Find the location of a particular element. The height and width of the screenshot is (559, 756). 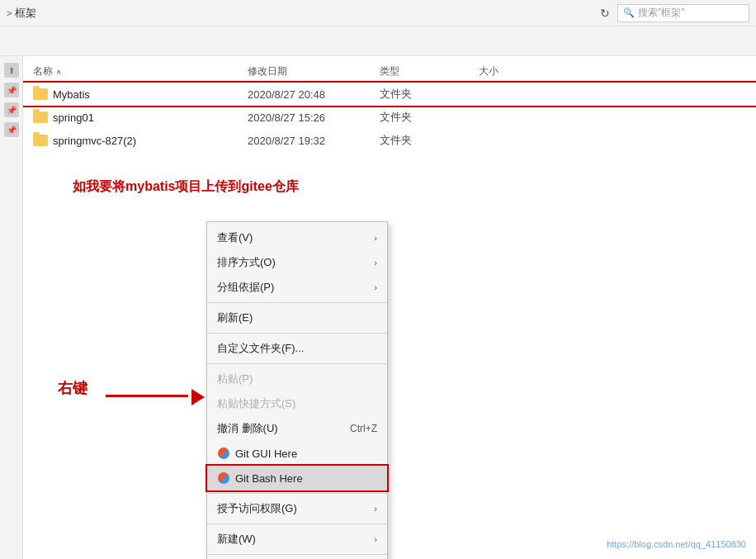

window-title: 框架 is located at coordinates (26, 13).